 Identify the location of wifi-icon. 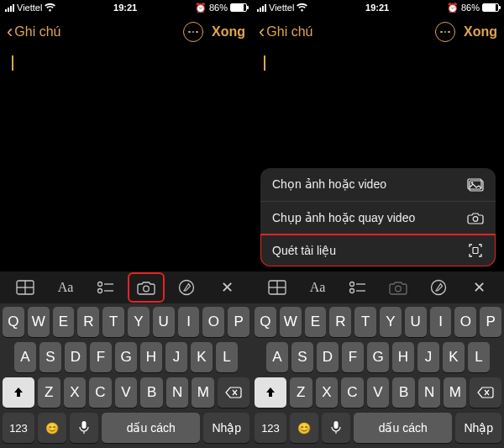
(302, 8).